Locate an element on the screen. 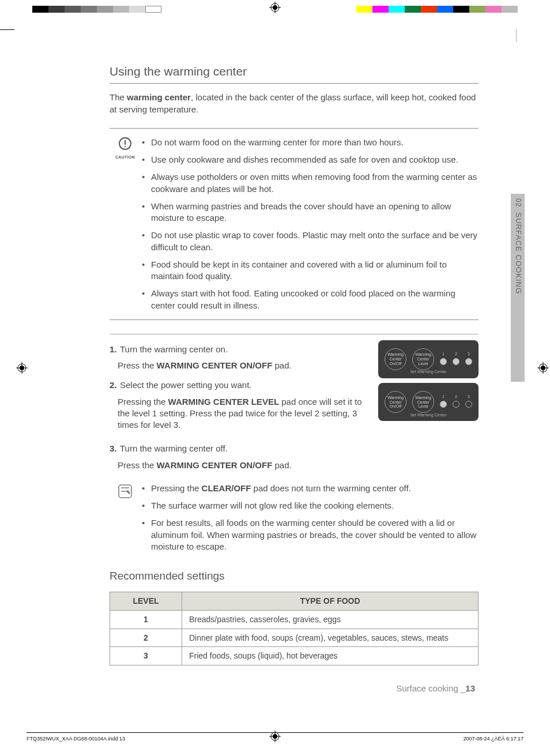 The image size is (550, 756). step-1: 1. Turn the warming center on. Press the… is located at coordinates (294, 358).